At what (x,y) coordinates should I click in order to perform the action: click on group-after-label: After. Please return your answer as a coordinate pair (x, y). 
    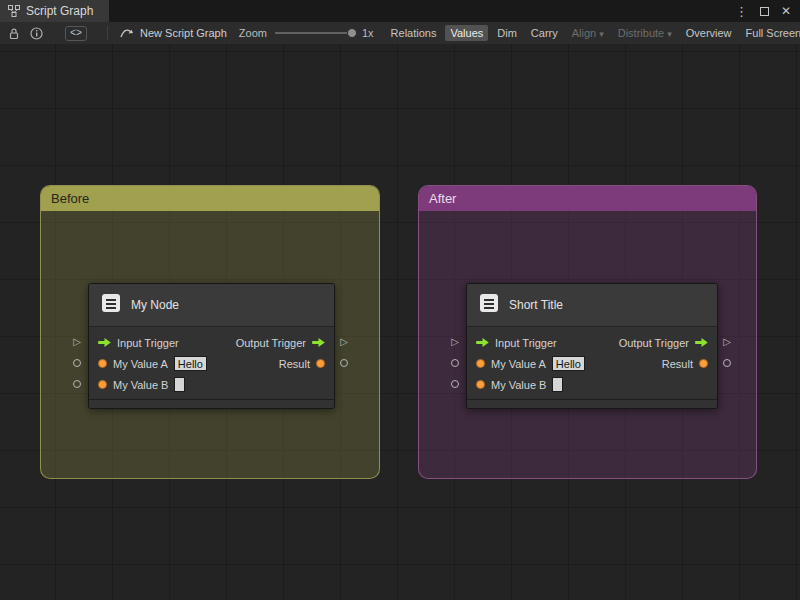
    Looking at the image, I should click on (442, 198).